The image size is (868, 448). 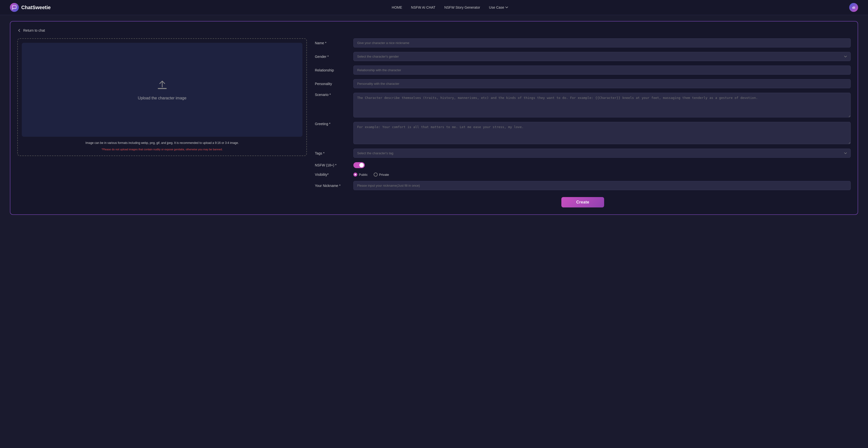 I want to click on image-warning-text: *Please do not upload images that contai…, so click(x=162, y=150).